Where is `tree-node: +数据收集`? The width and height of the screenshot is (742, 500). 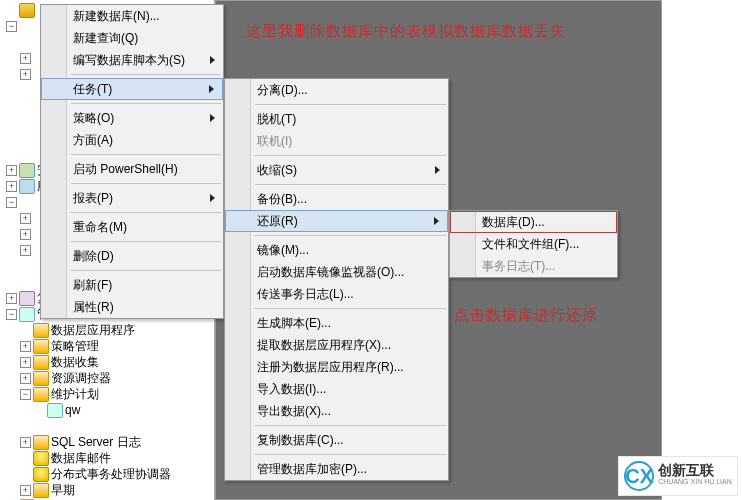
tree-node: +数据收集 is located at coordinates (107, 362).